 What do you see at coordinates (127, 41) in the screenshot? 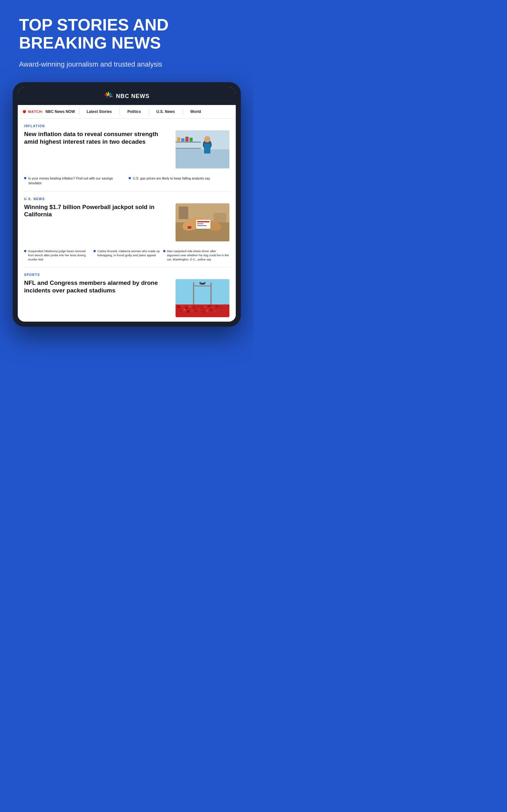
I see `hero-section: TOP STORIES AND BREAKING NEWS Award-winn…` at bounding box center [127, 41].